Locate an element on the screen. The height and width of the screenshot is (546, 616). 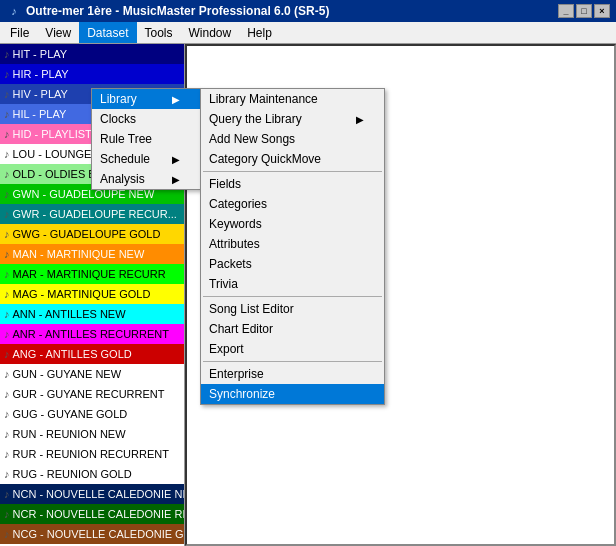
list-item: ♪ GUG - GUYANE GOLD is located at coordinates (92, 414).